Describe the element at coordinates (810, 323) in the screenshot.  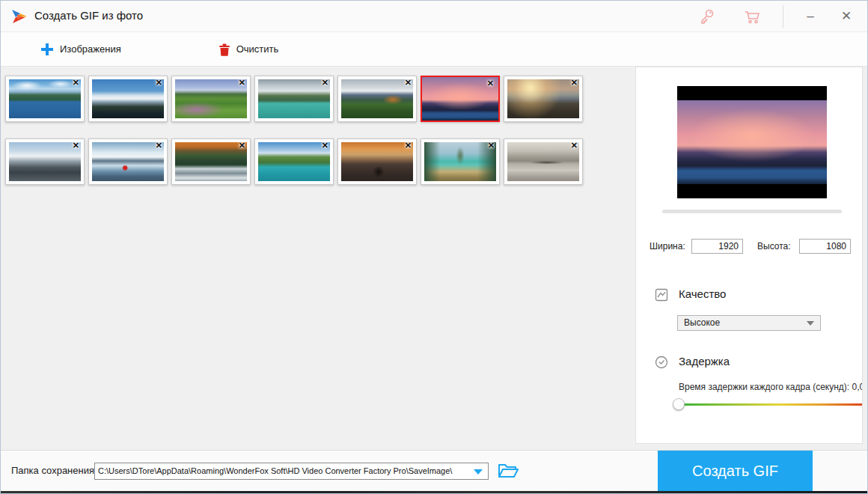
I see `chevron-down-icon` at that location.